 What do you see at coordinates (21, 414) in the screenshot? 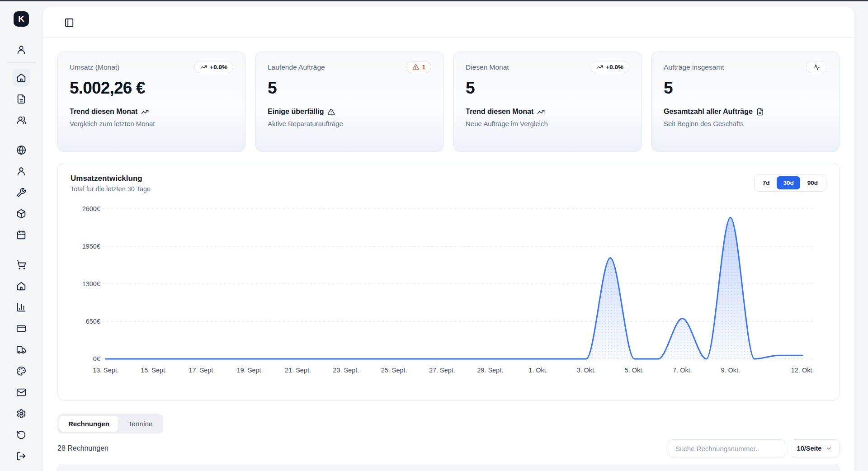
I see `sidebar-item-settings` at bounding box center [21, 414].